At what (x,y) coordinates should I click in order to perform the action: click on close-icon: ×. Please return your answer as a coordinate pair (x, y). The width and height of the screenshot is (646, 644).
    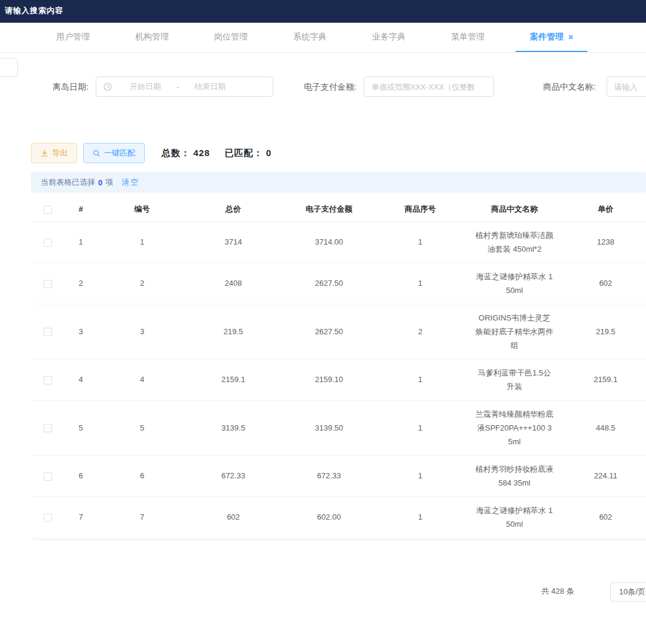
    Looking at the image, I should click on (571, 37).